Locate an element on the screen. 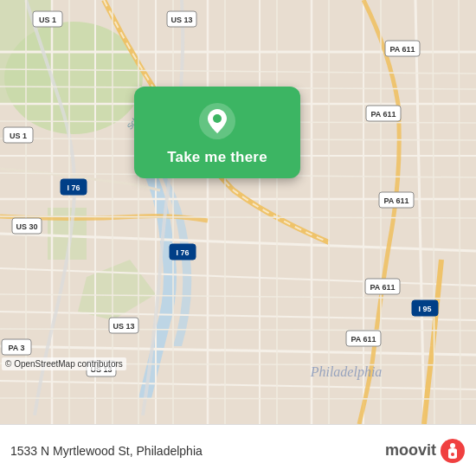  address-label: 1533 N Myrtlewood St, Philadelphia is located at coordinates (106, 451).